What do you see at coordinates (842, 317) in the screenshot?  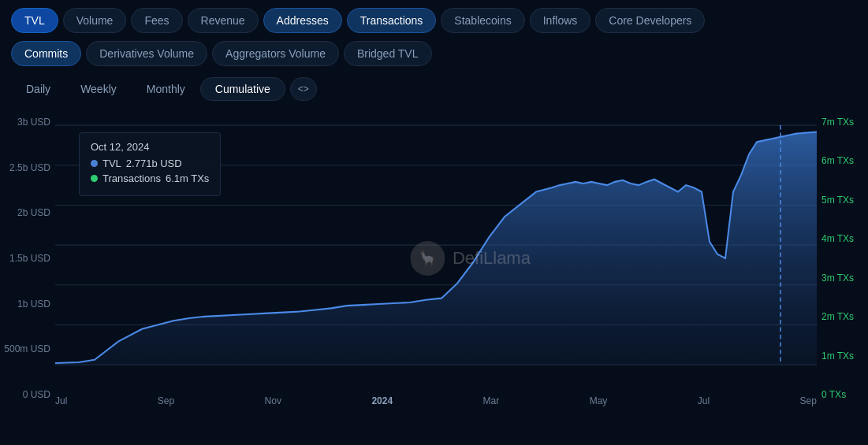 I see `y-right-5: 2m TXs` at bounding box center [842, 317].